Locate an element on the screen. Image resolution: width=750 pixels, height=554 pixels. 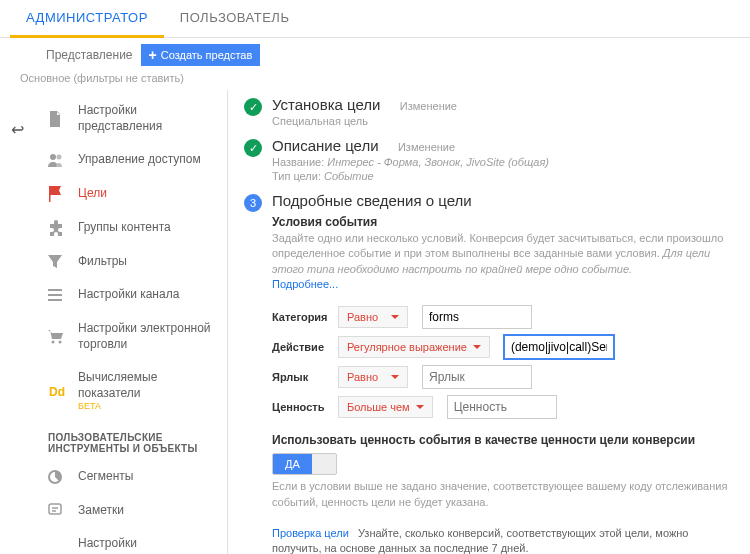
category-match-dropdown: Равно is located at coordinates (373, 317).